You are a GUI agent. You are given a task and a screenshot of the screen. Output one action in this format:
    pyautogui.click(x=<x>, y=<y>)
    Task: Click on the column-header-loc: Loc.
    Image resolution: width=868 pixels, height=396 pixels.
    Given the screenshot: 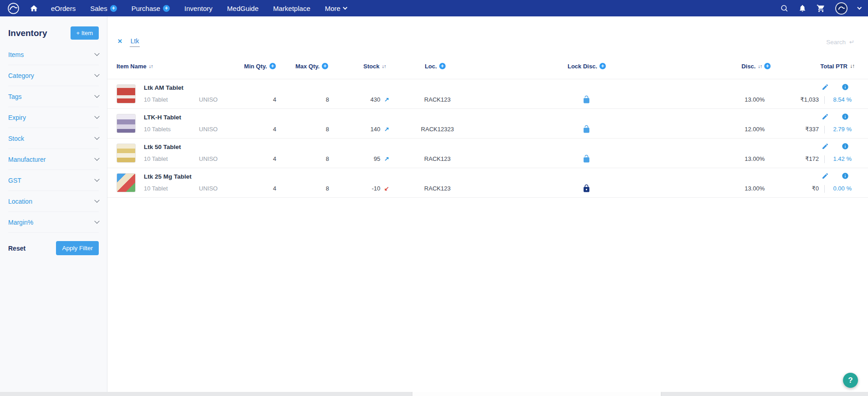 What is the action you would take?
    pyautogui.click(x=435, y=66)
    